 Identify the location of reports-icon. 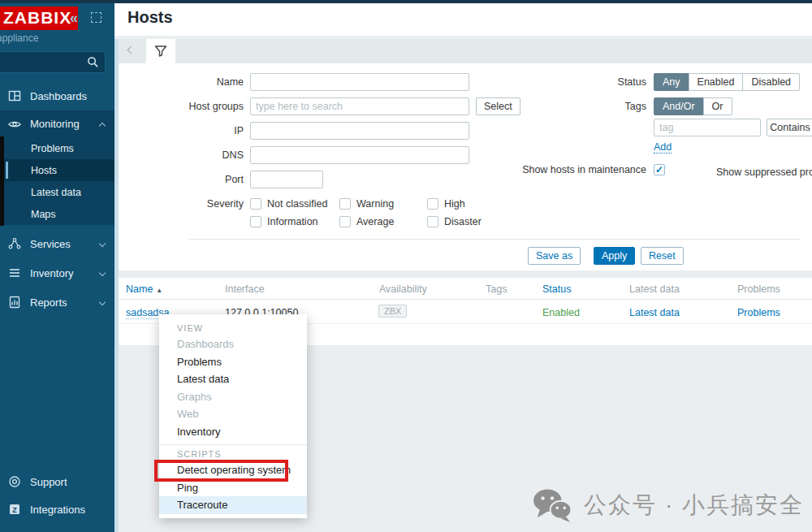
(15, 302).